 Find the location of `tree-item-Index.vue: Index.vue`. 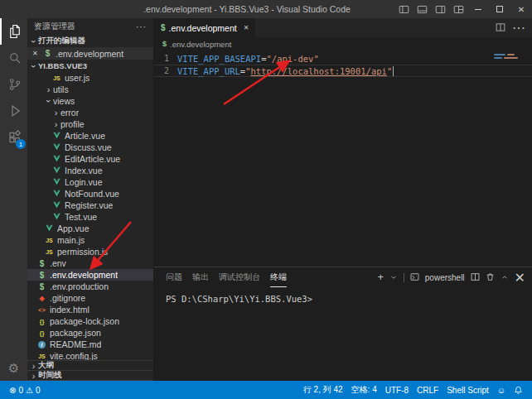

tree-item-Index.vue: Index.vue is located at coordinates (90, 171).